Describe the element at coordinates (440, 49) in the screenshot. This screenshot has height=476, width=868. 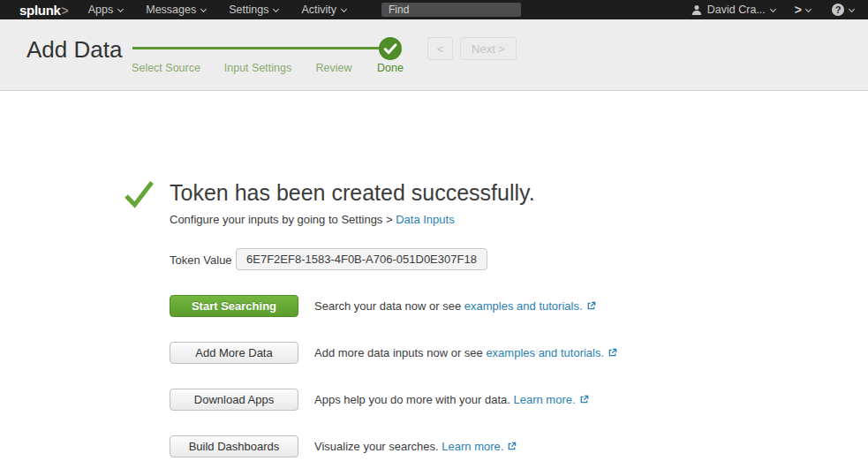
I see `back-button: <` at that location.